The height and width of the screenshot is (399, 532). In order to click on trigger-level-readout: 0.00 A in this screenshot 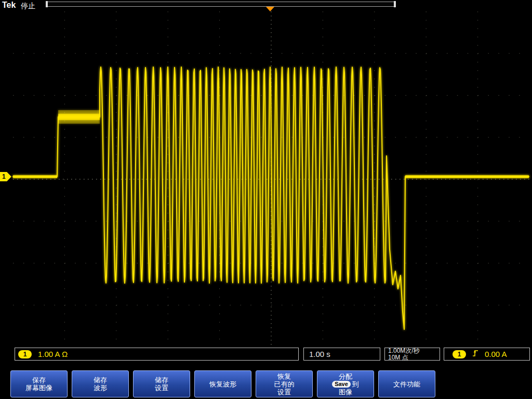, I will do `click(496, 354)`.